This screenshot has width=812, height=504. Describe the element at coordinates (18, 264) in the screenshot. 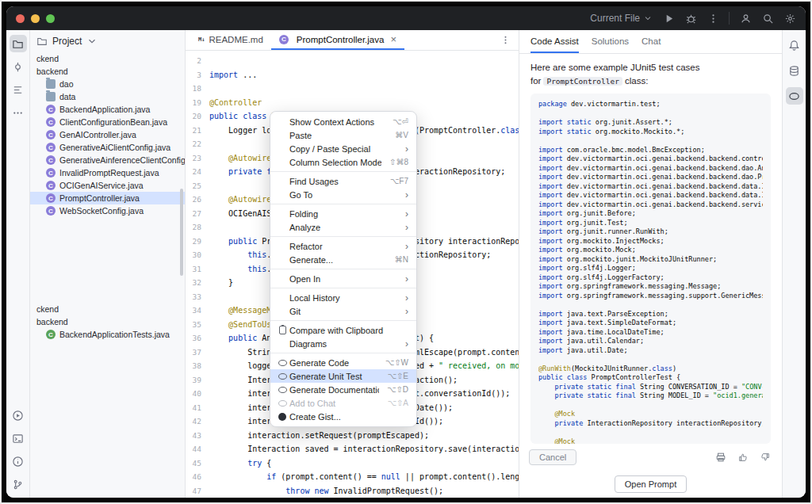

I see `left-tool-strip` at that location.